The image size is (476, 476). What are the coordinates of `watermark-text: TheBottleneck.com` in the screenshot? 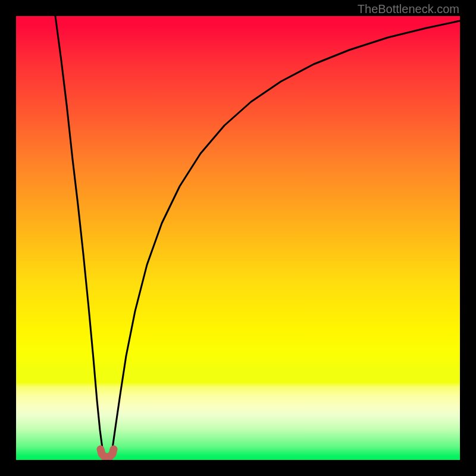 It's located at (408, 10).